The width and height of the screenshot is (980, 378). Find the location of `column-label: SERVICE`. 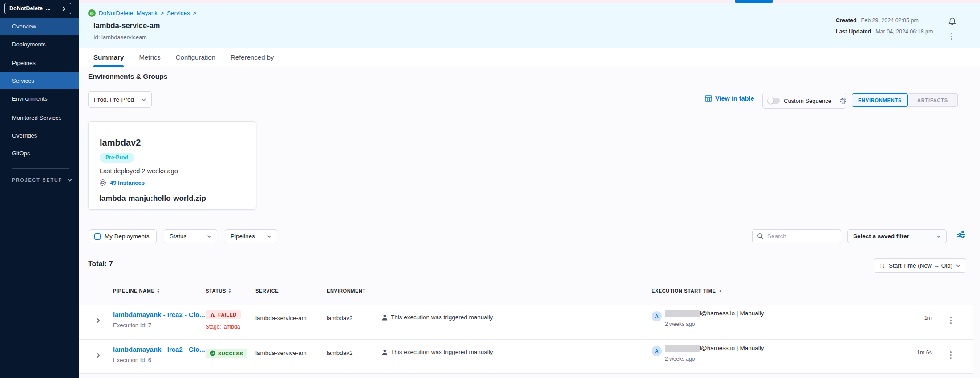

column-label: SERVICE is located at coordinates (267, 291).